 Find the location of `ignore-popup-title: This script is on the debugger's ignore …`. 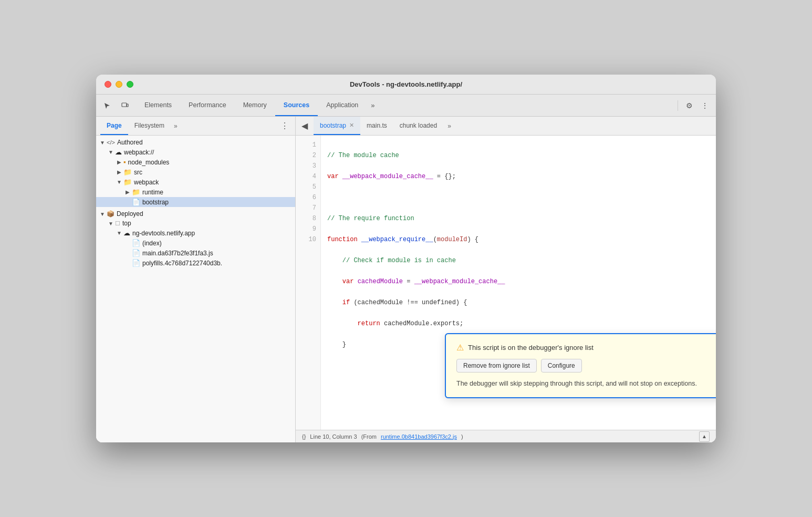

ignore-popup-title: This script is on the debugger's ignore … is located at coordinates (530, 348).